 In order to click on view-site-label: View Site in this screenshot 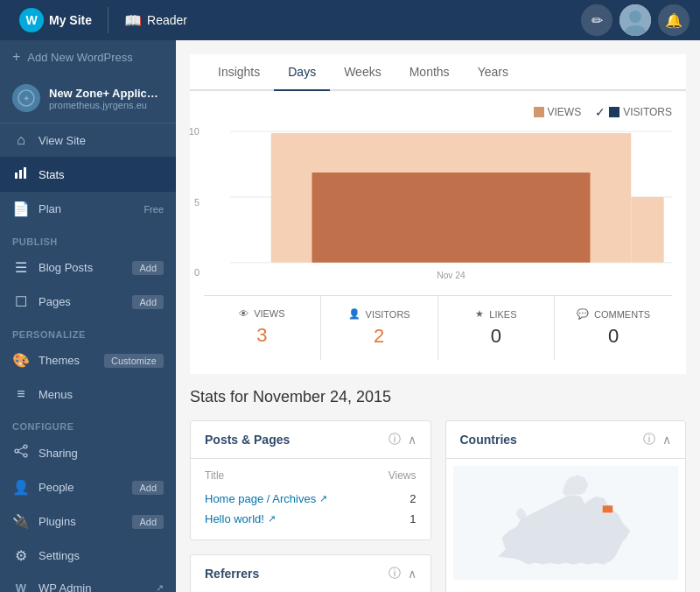, I will do `click(102, 140)`.